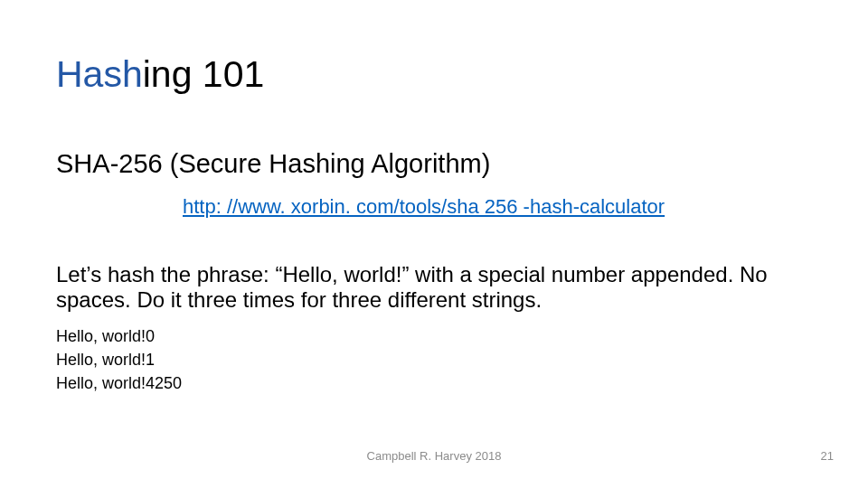 This screenshot has height=488, width=868. What do you see at coordinates (99, 74) in the screenshot?
I see `title-accent: Hash` at bounding box center [99, 74].